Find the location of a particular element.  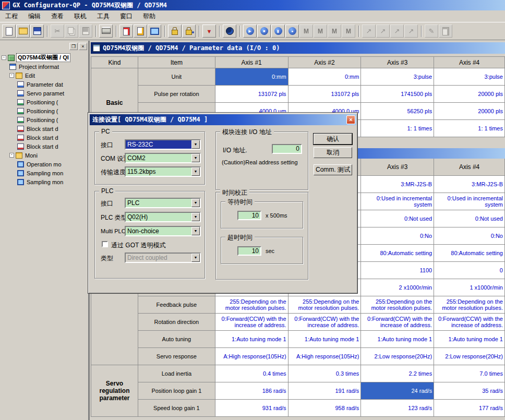

module-read-button is located at coordinates (154, 31).